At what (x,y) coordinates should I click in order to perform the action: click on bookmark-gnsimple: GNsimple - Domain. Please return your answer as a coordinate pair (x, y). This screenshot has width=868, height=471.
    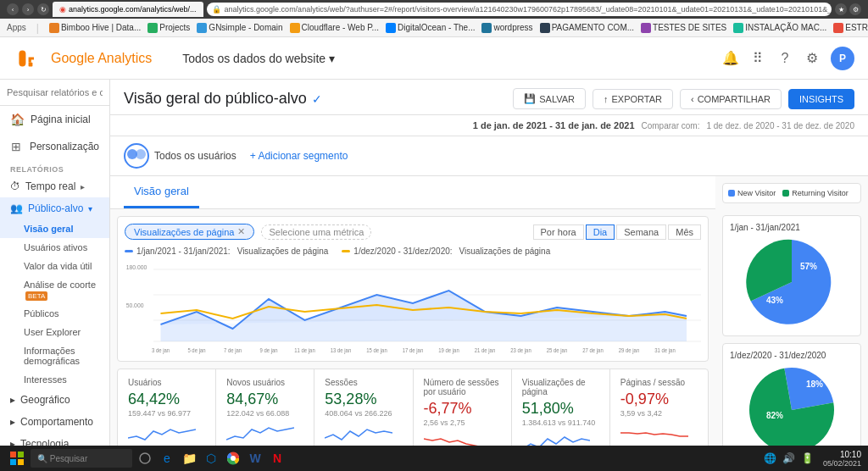
    Looking at the image, I should click on (239, 28).